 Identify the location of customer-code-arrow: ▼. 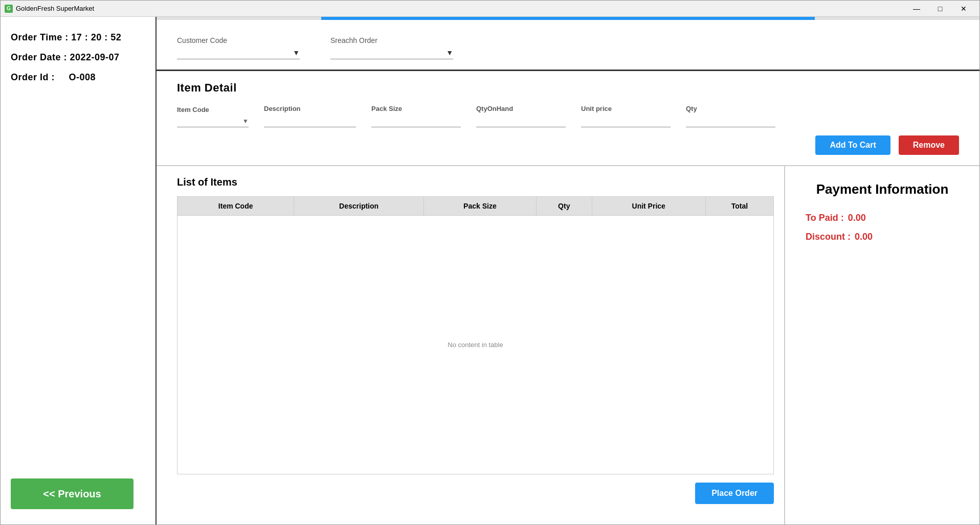
(296, 53).